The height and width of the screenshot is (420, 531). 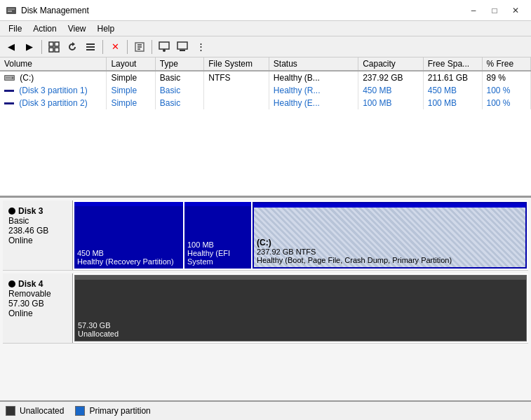 What do you see at coordinates (38, 284) in the screenshot?
I see `disk-4-name: Disk 4` at bounding box center [38, 284].